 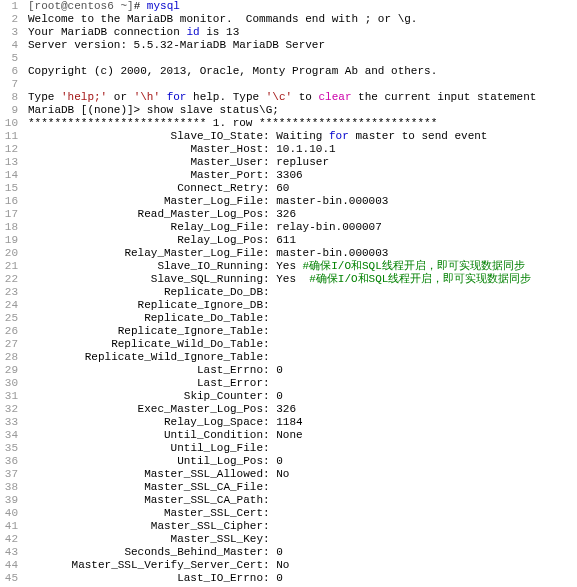 What do you see at coordinates (81, 6) in the screenshot?
I see `shell-prompt: [root@centos6 ~]` at bounding box center [81, 6].